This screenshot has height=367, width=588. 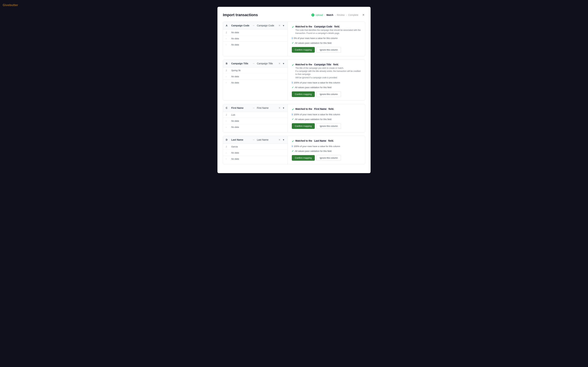 What do you see at coordinates (279, 140) in the screenshot?
I see `col-clear-d: ✕` at bounding box center [279, 140].